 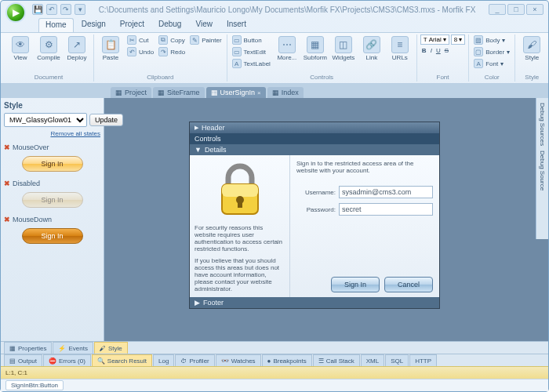 I want to click on minimize-button: _, so click(x=497, y=9).